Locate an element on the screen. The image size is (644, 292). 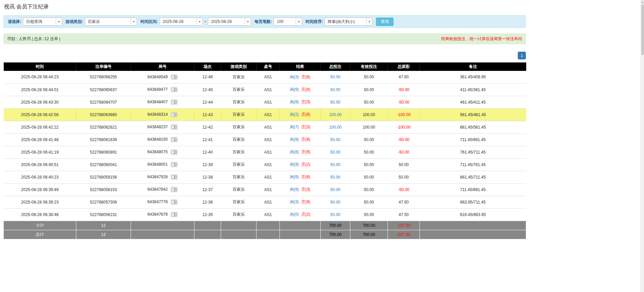
cell-valid-bet: 100.00 is located at coordinates (369, 127).